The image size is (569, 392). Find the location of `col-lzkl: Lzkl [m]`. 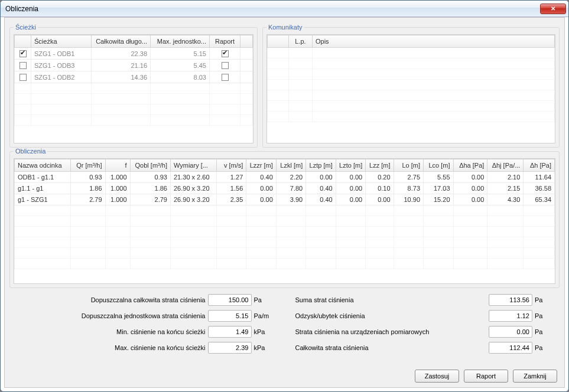

col-lzkl: Lzkl [m] is located at coordinates (291, 165).